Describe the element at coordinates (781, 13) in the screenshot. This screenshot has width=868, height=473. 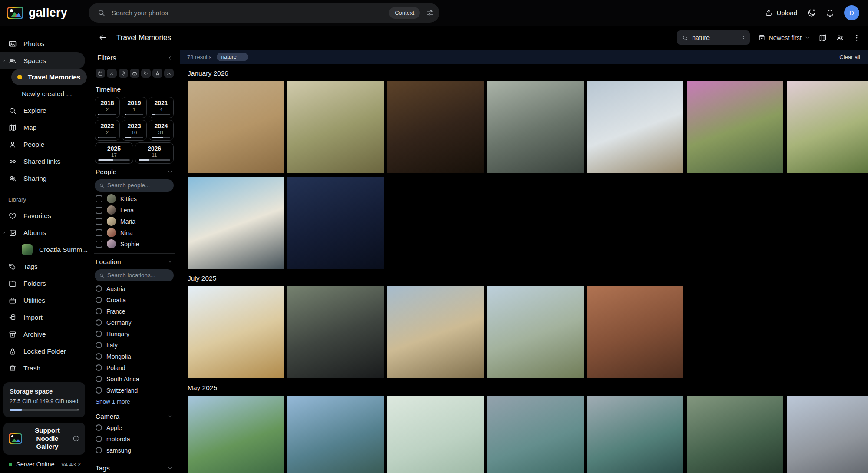
I see `upload-button: Upload` at that location.